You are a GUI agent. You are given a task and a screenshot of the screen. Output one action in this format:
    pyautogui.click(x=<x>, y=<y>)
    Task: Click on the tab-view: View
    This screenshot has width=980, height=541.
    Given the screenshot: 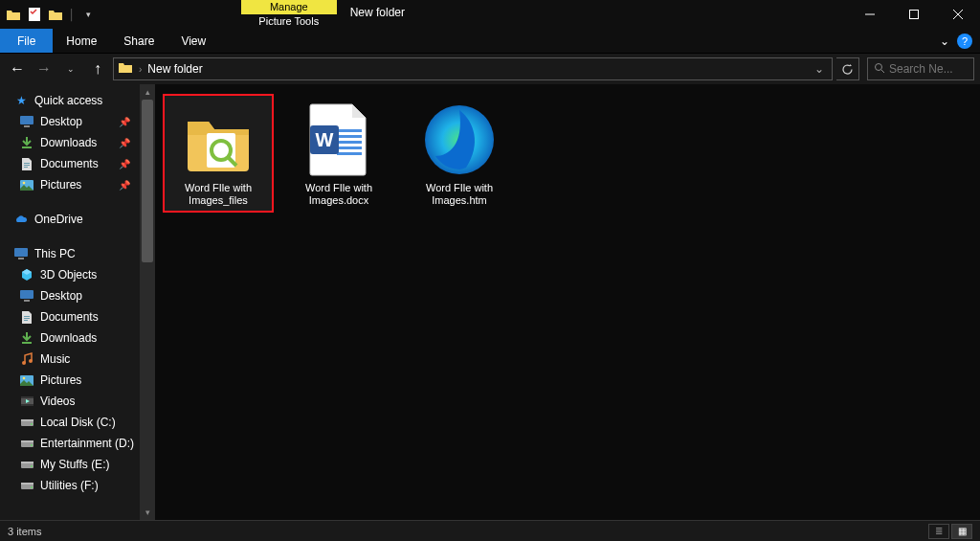 What is the action you would take?
    pyautogui.click(x=193, y=40)
    